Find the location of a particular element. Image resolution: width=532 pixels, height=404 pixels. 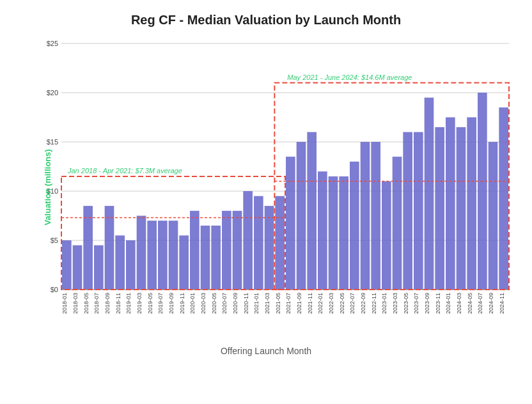

svg-text: 2019-11 is located at coordinates (182, 303).